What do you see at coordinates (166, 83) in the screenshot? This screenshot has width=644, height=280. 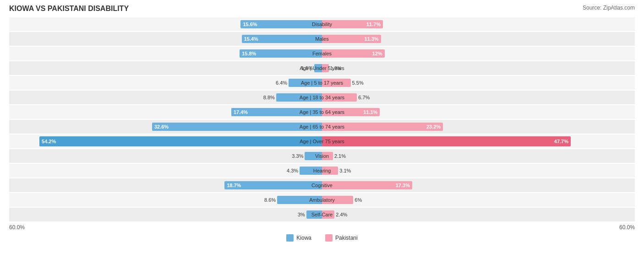 I see `left-side: 6.4%` at bounding box center [166, 83].